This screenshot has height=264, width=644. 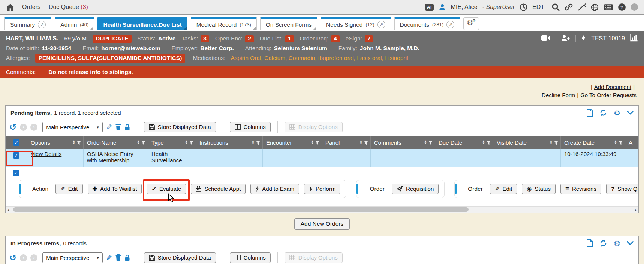 I want to click on row-checkbox: ✓, so click(x=16, y=155).